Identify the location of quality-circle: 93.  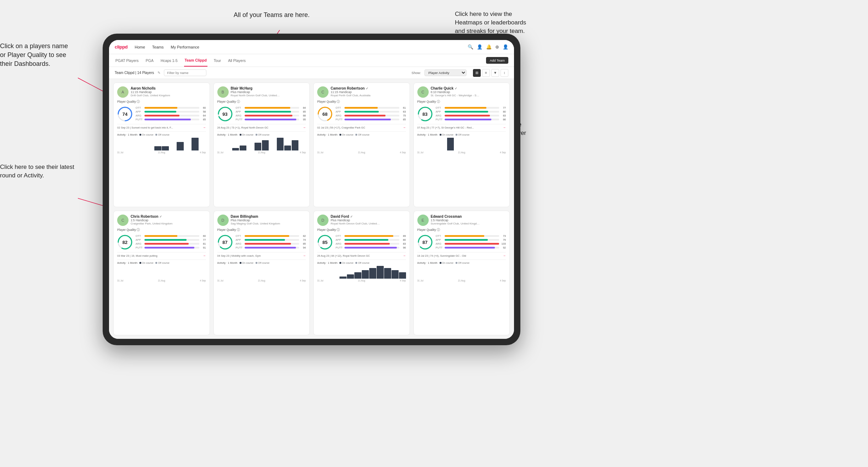
(225, 114).